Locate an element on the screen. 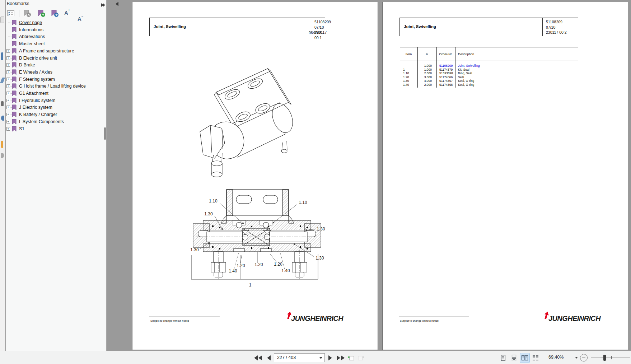  delete-bookmark-icon is located at coordinates (27, 14).